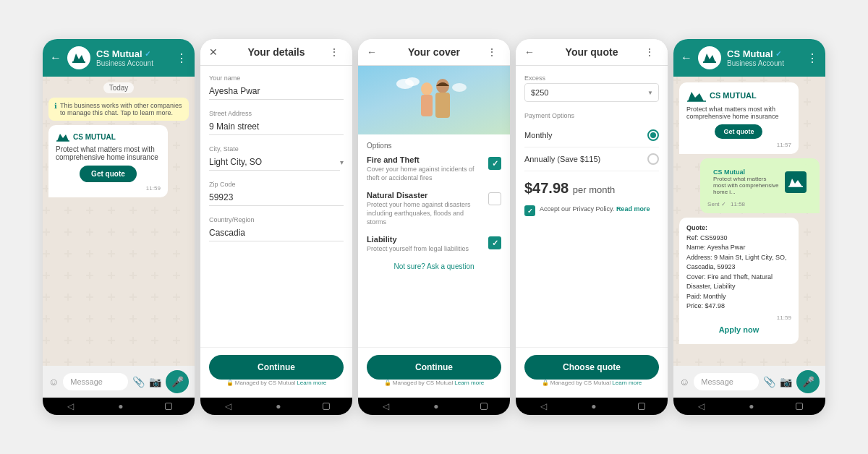 The height and width of the screenshot is (454, 868). Describe the element at coordinates (109, 137) in the screenshot. I see `logo-row: CS MUTUAL` at that location.